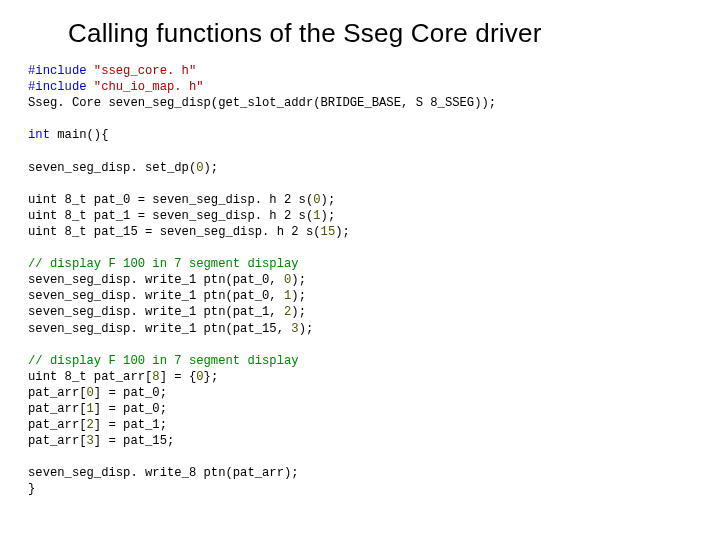 The image size is (720, 540). I want to click on code-line: ] = {, so click(178, 377).